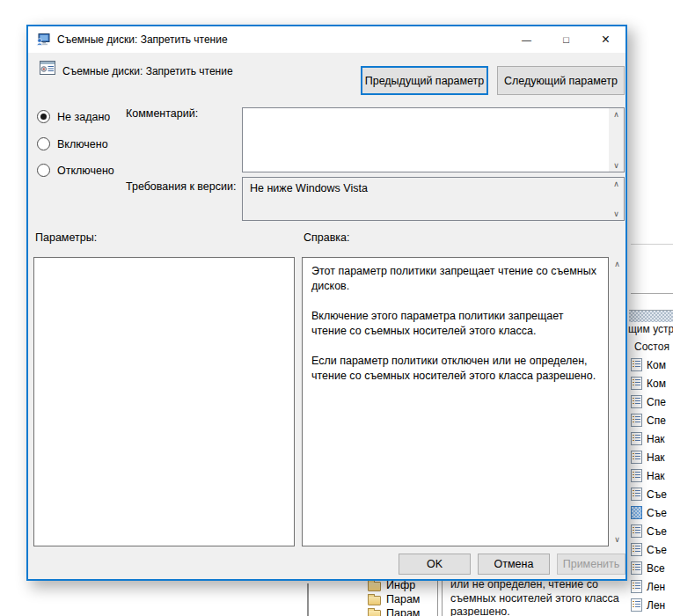 The image size is (673, 616). I want to click on background-settings-list-panel: щим устр Состоя Ком Ком Спе Спе Нак Нак …, so click(650, 308).